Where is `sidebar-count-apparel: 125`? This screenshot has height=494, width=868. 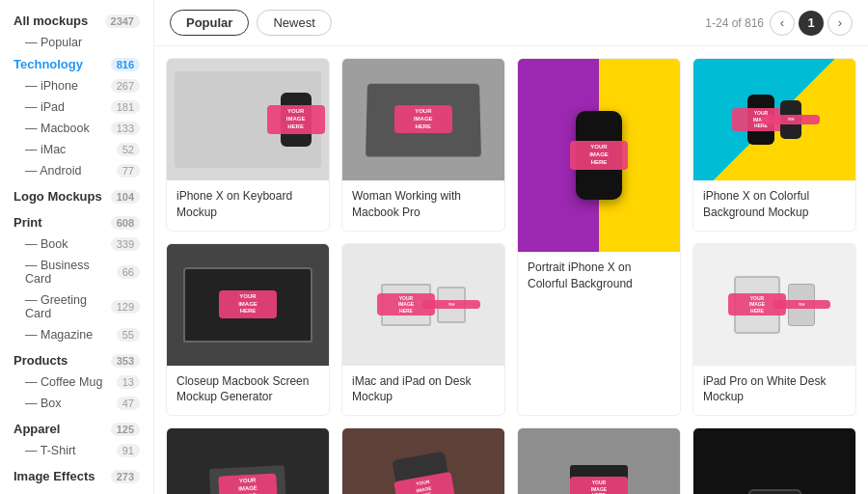
sidebar-count-apparel: 125 is located at coordinates (125, 429).